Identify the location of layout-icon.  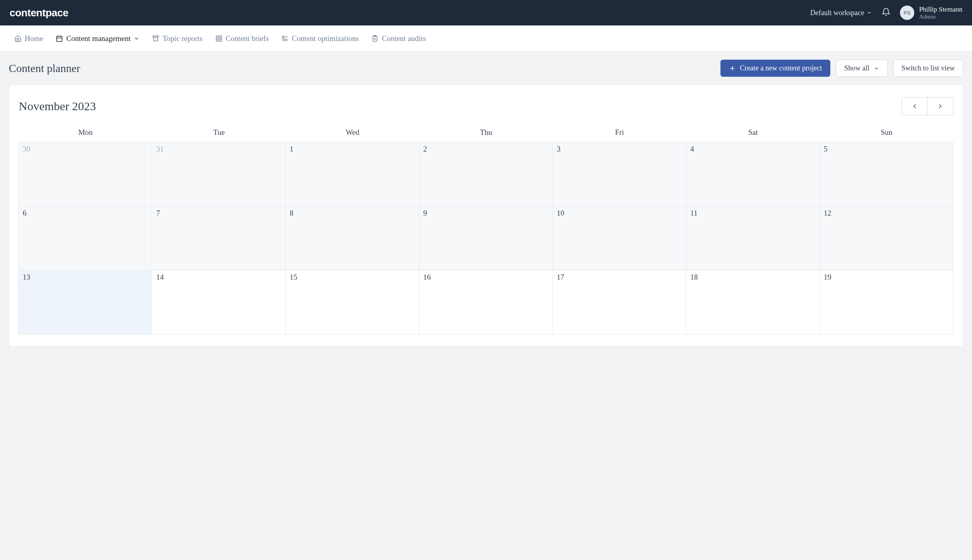
(219, 39).